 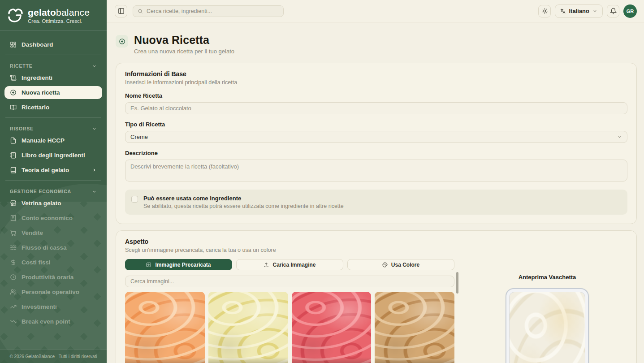 What do you see at coordinates (47, 218) in the screenshot?
I see `sidebar-item-label: Conto economico` at bounding box center [47, 218].